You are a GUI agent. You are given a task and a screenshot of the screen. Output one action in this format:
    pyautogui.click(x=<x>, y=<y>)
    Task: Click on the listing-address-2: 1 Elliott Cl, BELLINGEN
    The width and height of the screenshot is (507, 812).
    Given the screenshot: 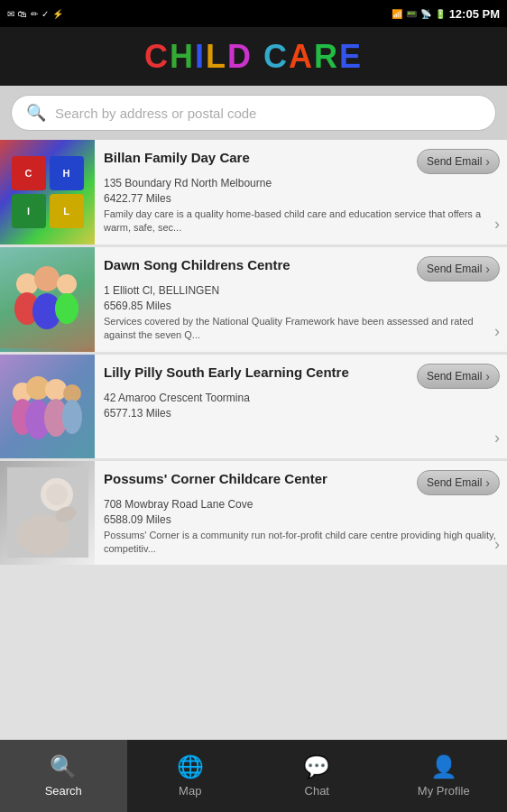 What is the action you would take?
    pyautogui.click(x=301, y=291)
    